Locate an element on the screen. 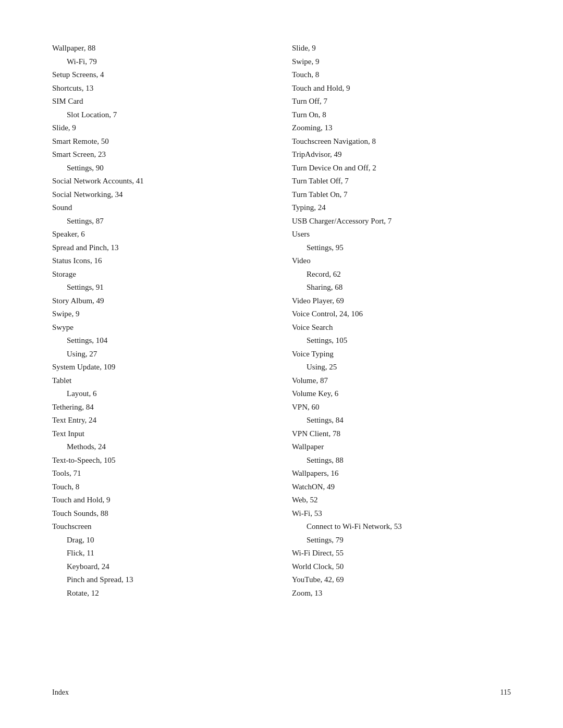  list-item: VPN, 60 is located at coordinates (401, 408).